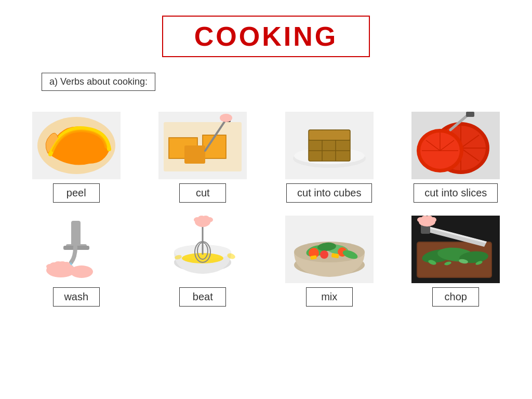 The width and height of the screenshot is (532, 399). Describe the element at coordinates (329, 157) in the screenshot. I see `list-item: cut into cubes` at that location.